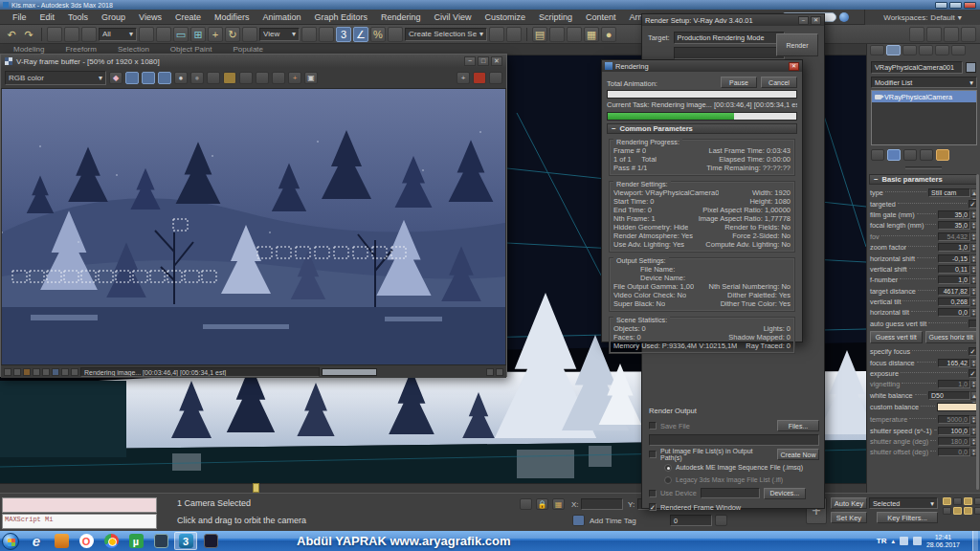 Image resolution: width=980 pixels, height=551 pixels. I want to click on panel-resize-handle, so click(924, 168).